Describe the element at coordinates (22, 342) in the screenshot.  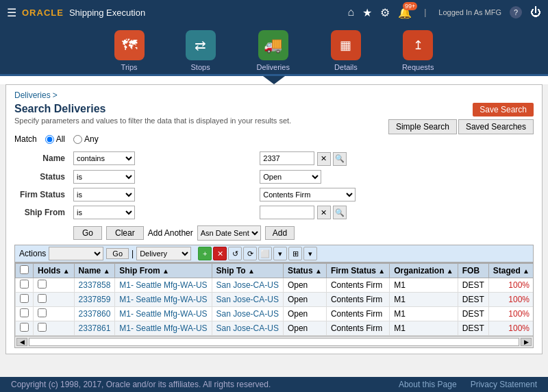
I see `scroll-left-button: ◀` at that location.